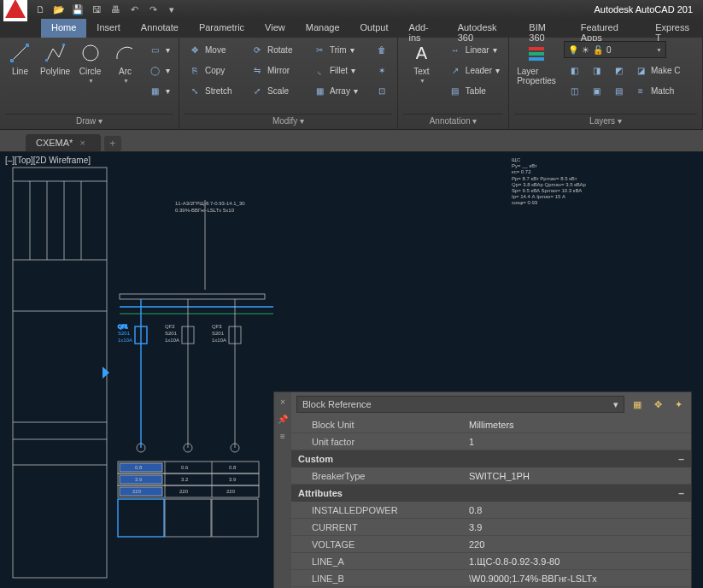  I want to click on ellipse-button: ◯▾, so click(159, 70).